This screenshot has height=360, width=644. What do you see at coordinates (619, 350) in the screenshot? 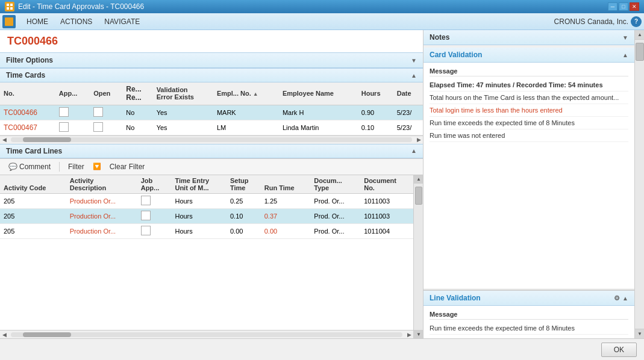
I see `ok-button: OK` at bounding box center [619, 350].